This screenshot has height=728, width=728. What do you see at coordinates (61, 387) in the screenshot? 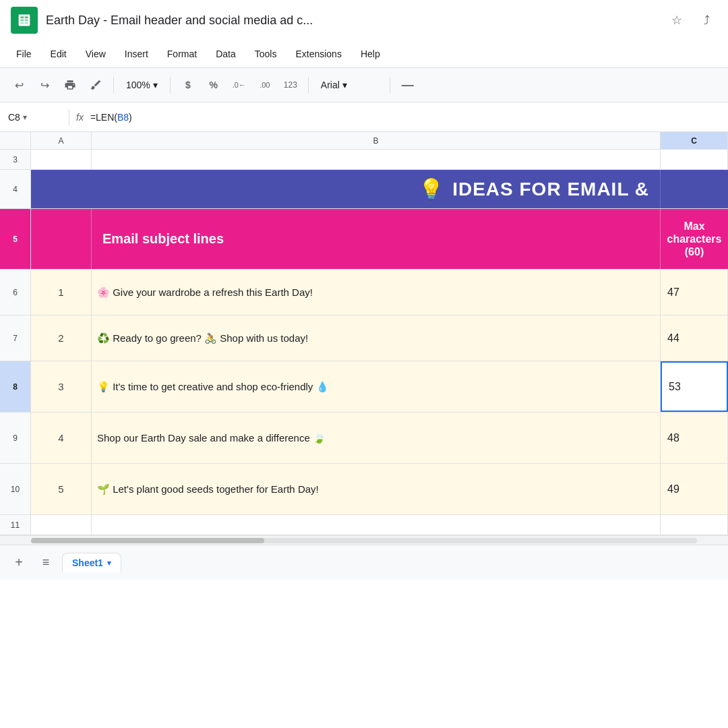
I see `cell-a8: 3` at bounding box center [61, 387].